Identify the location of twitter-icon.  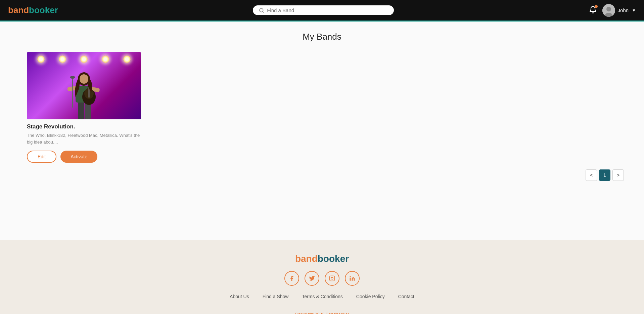
(312, 278).